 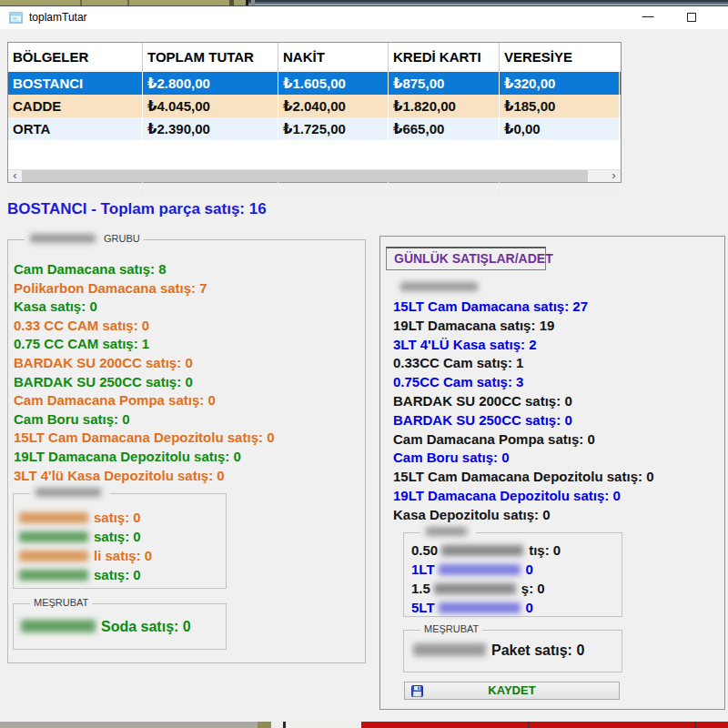 What do you see at coordinates (76, 84) in the screenshot?
I see `table-cell: BOSTANCI` at bounding box center [76, 84].